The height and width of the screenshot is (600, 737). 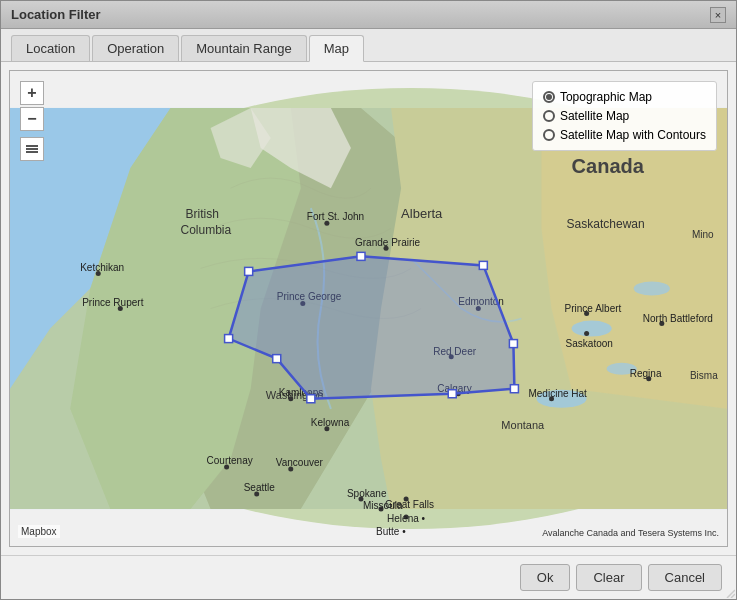 What do you see at coordinates (630, 533) in the screenshot?
I see `map-attribution: Avalanche Canada and Tesera Systems Inc.` at bounding box center [630, 533].